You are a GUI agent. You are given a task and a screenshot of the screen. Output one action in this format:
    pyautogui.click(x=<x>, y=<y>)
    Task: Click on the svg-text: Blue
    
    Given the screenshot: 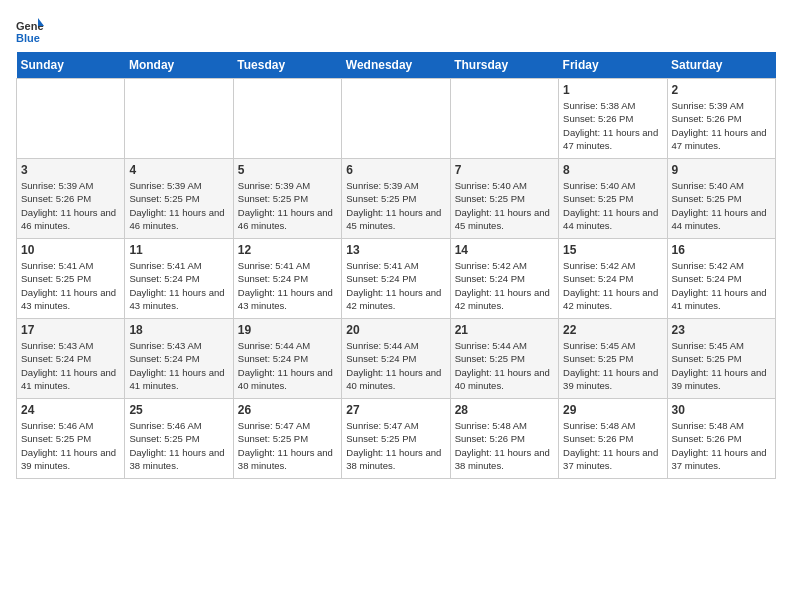 What is the action you would take?
    pyautogui.click(x=28, y=38)
    